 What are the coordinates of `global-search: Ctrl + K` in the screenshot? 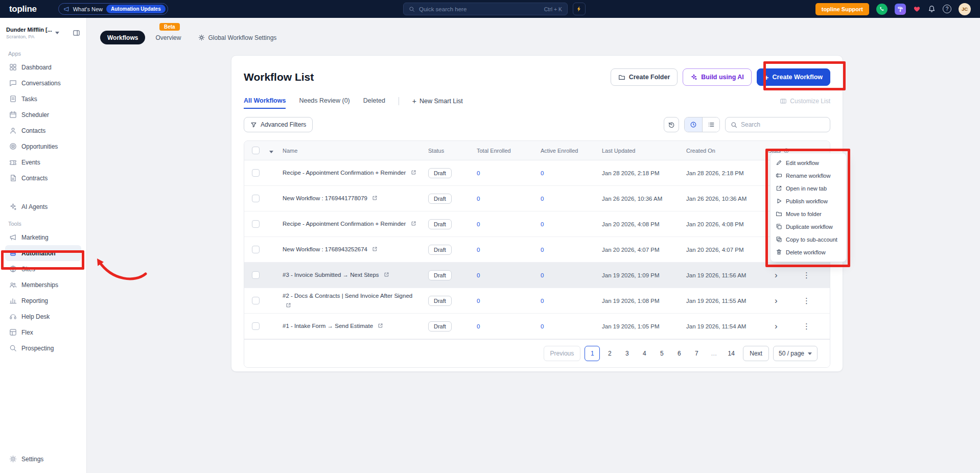 It's located at (485, 9).